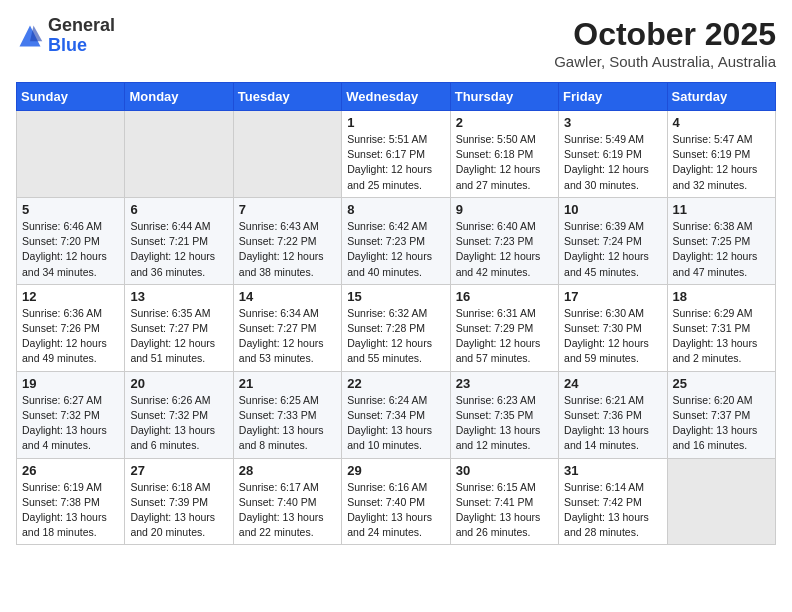  Describe the element at coordinates (504, 336) in the screenshot. I see `day-info: Sunrise: 6:31 AM Sunset: 7:29 PM Dayligh…` at that location.